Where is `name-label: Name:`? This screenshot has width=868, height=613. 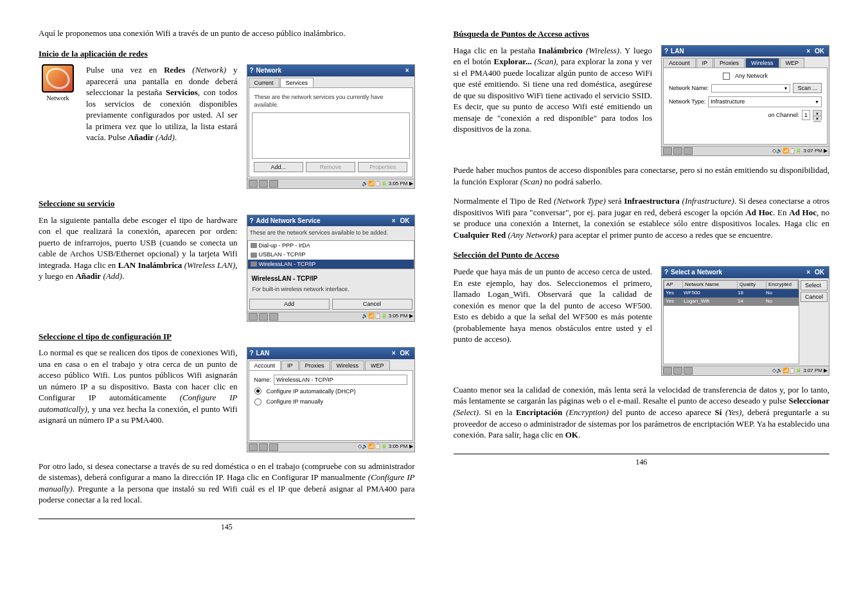 name-label: Name: is located at coordinates (263, 380).